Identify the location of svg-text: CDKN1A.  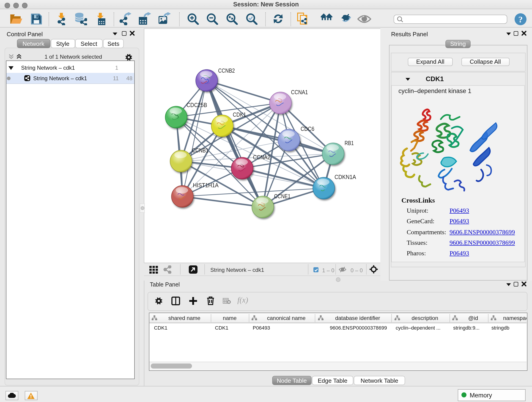
(345, 177).